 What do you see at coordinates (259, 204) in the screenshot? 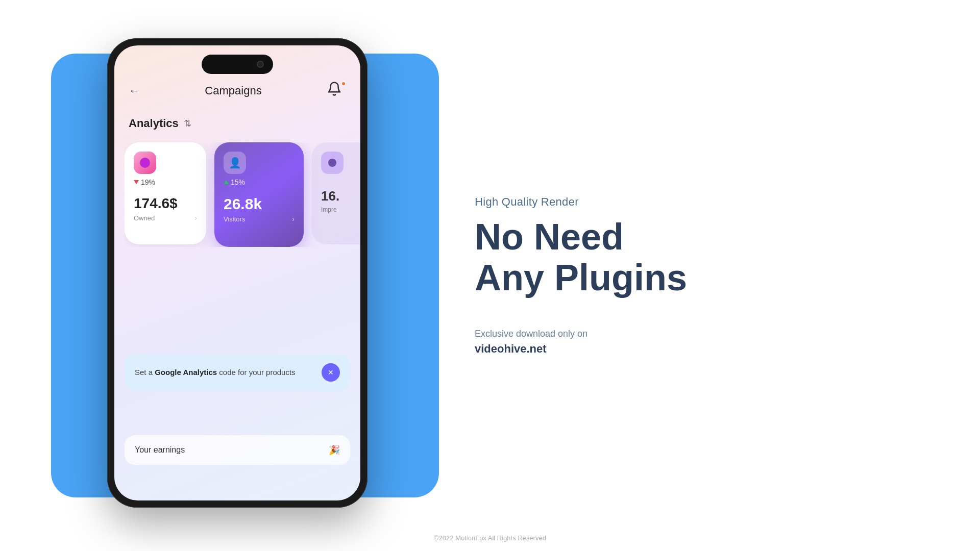
I see `visitors-value: 26.8k` at bounding box center [259, 204].